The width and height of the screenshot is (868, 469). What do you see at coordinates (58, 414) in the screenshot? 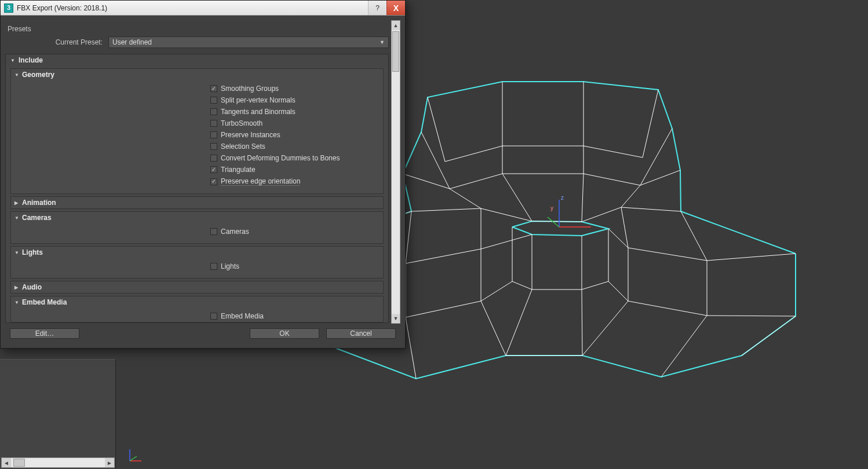
I see `timeline-panel: ◄ ►` at bounding box center [58, 414].